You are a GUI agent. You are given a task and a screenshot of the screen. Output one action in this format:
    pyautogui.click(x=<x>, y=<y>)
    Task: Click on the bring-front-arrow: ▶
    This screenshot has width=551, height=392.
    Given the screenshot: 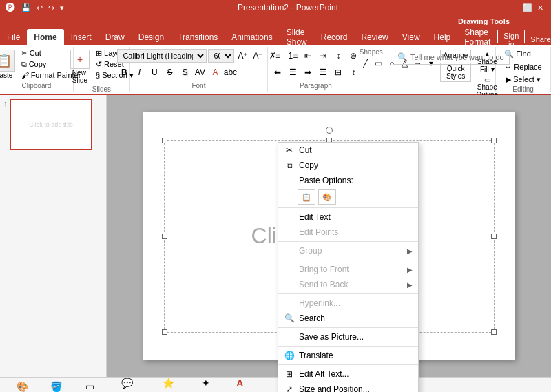 What is the action you would take?
    pyautogui.click(x=410, y=270)
    